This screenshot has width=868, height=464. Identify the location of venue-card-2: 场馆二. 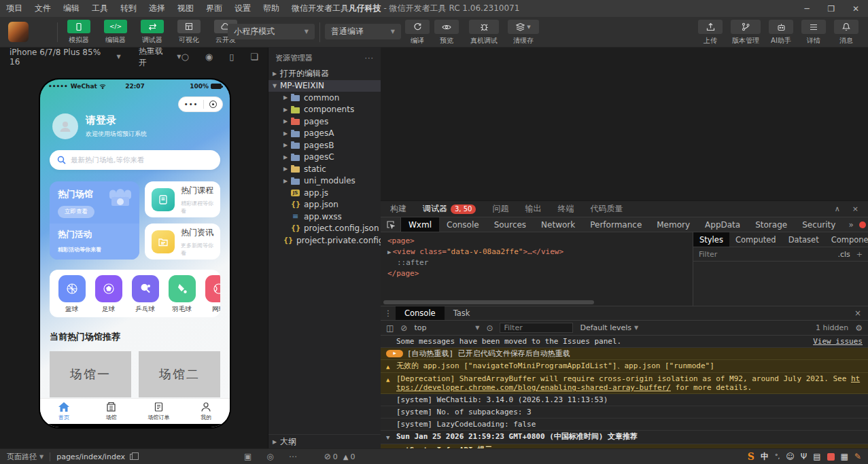
(179, 374).